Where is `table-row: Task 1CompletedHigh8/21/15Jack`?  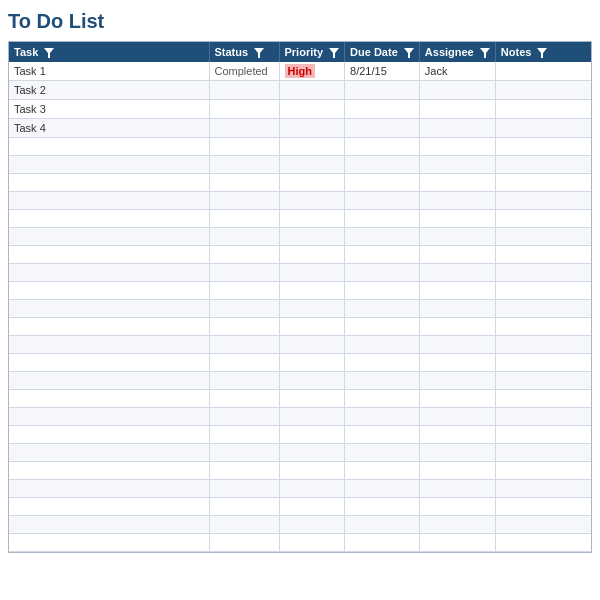 table-row: Task 1CompletedHigh8/21/15Jack is located at coordinates (300, 72).